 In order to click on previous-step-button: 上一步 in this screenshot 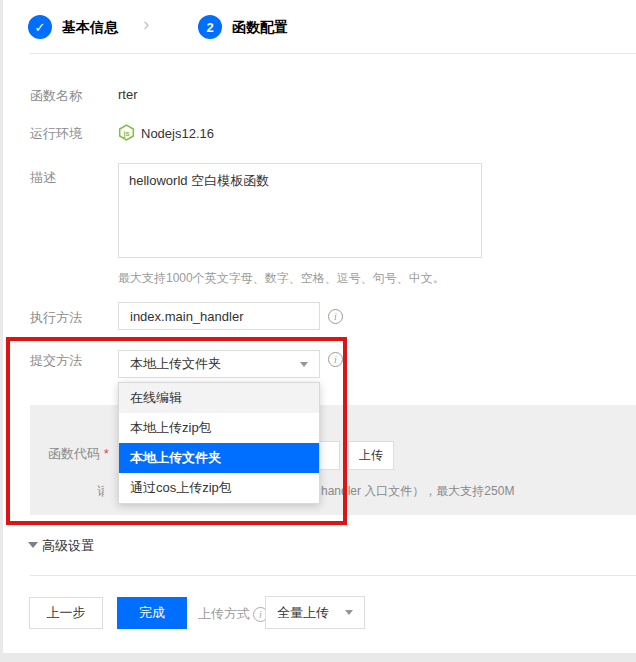, I will do `click(66, 613)`.